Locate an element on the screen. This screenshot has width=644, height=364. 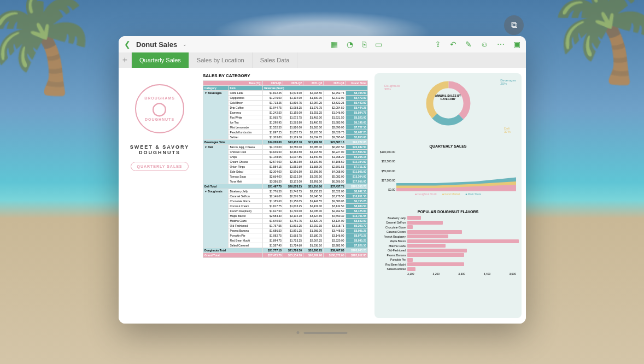
media-icon: ▭ is located at coordinates (378, 44).